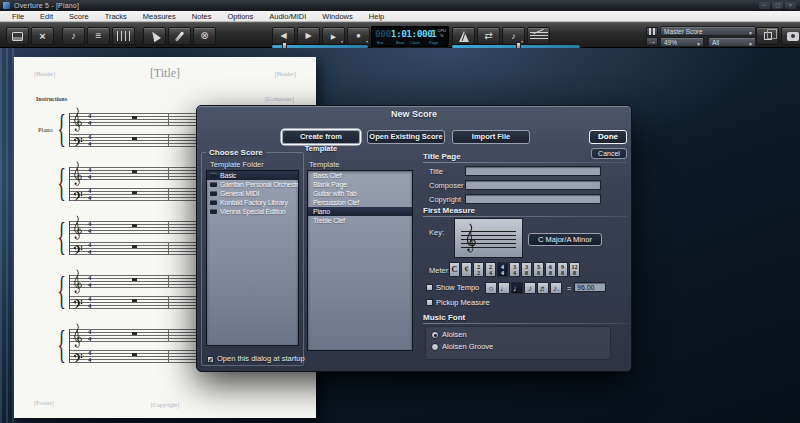  Describe the element at coordinates (252, 184) in the screenshot. I see `folder-item-garritan-personal-orchestra-4: Garritan Personal Orchestra 4` at that location.